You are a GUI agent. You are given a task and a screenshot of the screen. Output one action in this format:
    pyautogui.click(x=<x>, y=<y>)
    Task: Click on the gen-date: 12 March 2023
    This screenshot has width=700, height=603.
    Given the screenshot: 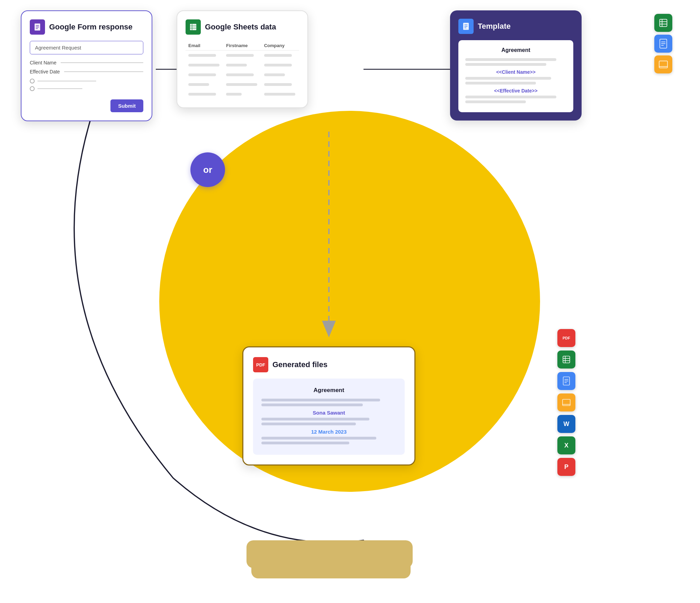 What is the action you would take?
    pyautogui.click(x=329, y=432)
    